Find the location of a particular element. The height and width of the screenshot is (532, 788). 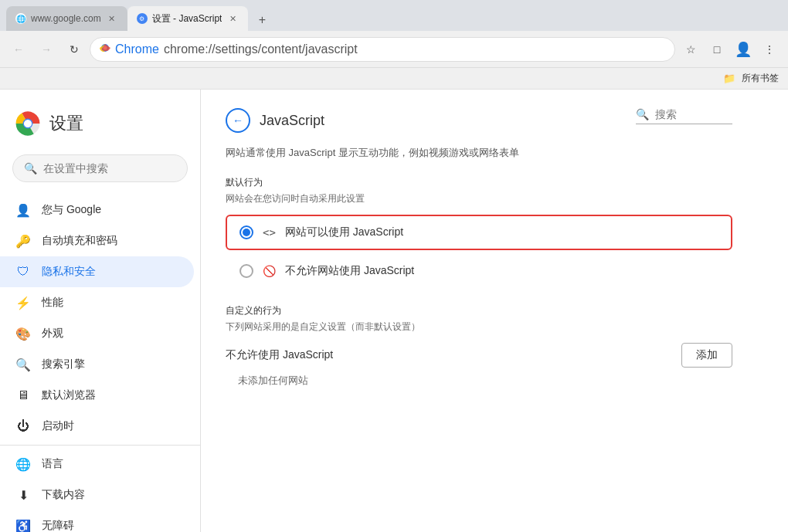

block-icon: 🚫 is located at coordinates (269, 271).